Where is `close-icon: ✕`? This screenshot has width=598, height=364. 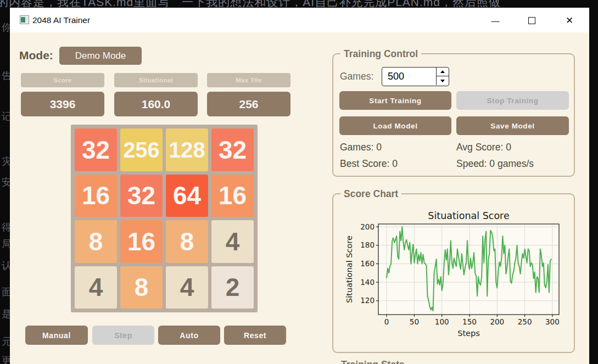
close-icon: ✕ is located at coordinates (569, 21).